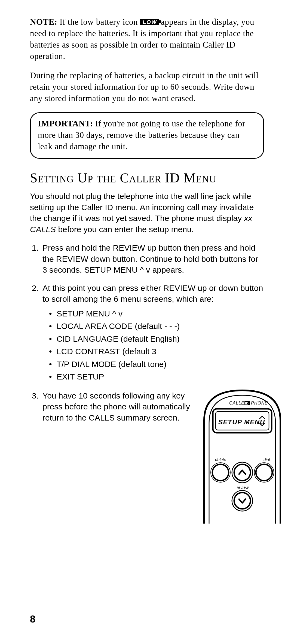 Image resolution: width=294 pixels, height=644 pixels. I want to click on phone-lcd-text: SETUP MENU, so click(242, 422).